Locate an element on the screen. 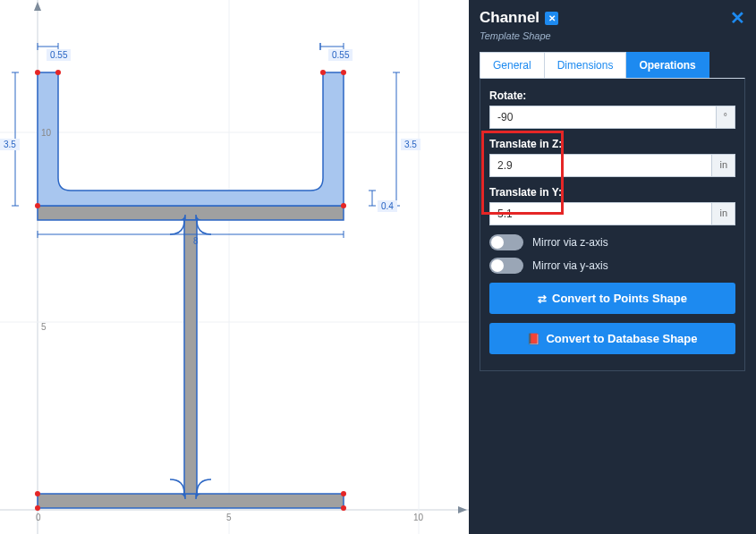 This screenshot has height=534, width=756. translate-y-label: Translate in Y: is located at coordinates (612, 192).